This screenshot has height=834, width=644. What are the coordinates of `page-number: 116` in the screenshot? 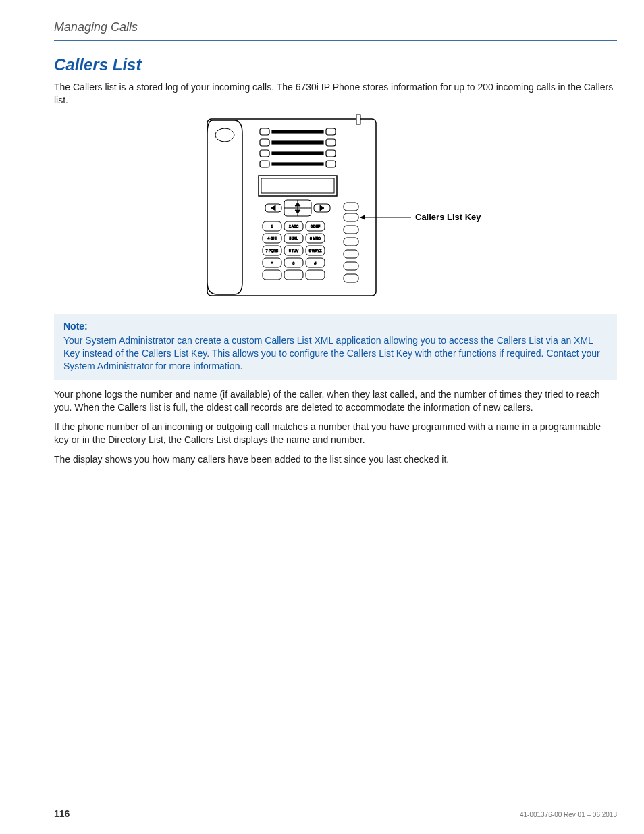 It's located at (62, 814).